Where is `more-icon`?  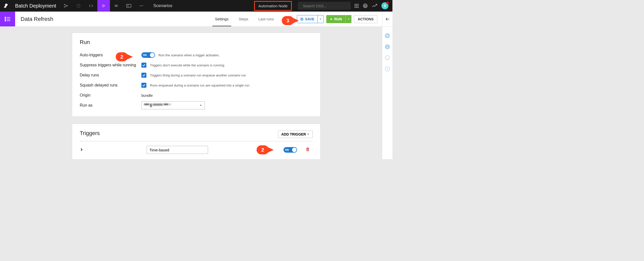
more-icon is located at coordinates (141, 6).